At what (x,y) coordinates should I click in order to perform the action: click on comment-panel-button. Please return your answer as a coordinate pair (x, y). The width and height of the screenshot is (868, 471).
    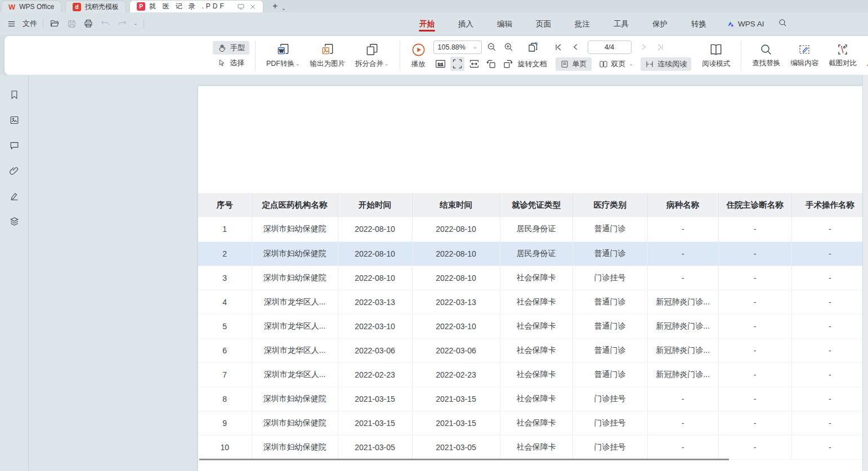
    Looking at the image, I should click on (14, 145).